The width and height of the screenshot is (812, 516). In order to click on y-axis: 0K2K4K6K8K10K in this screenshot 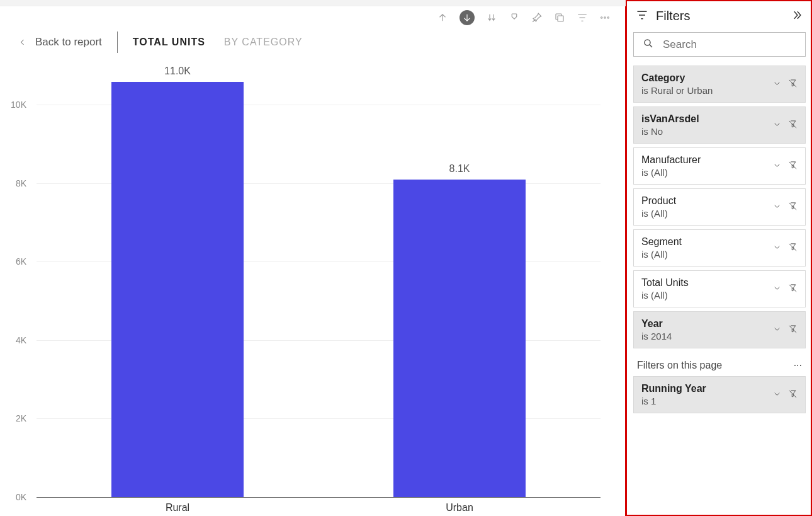, I will do `click(16, 281)`.